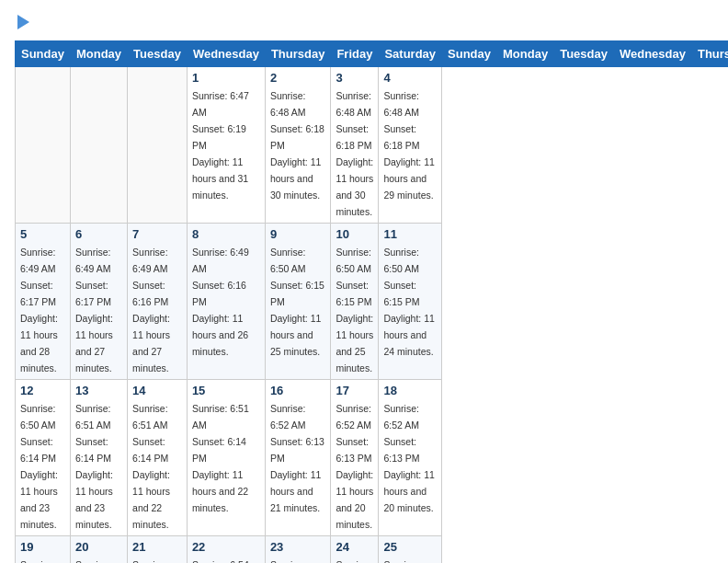 The image size is (728, 563). What do you see at coordinates (410, 550) in the screenshot?
I see `calendar-cell: 25Sunrise: 6:55 AMSunset: 6:11 PMDayligh…` at bounding box center [410, 550].